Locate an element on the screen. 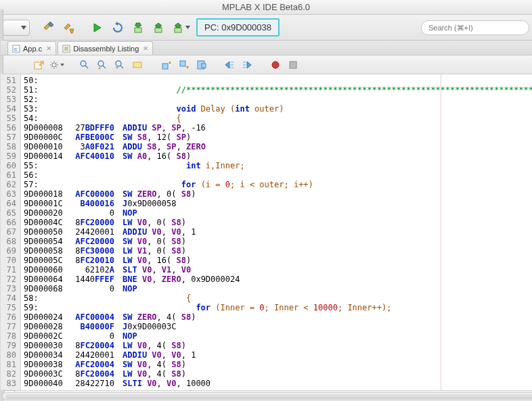 The width and height of the screenshot is (532, 401). disassembly-toolbar is located at coordinates (267, 65).